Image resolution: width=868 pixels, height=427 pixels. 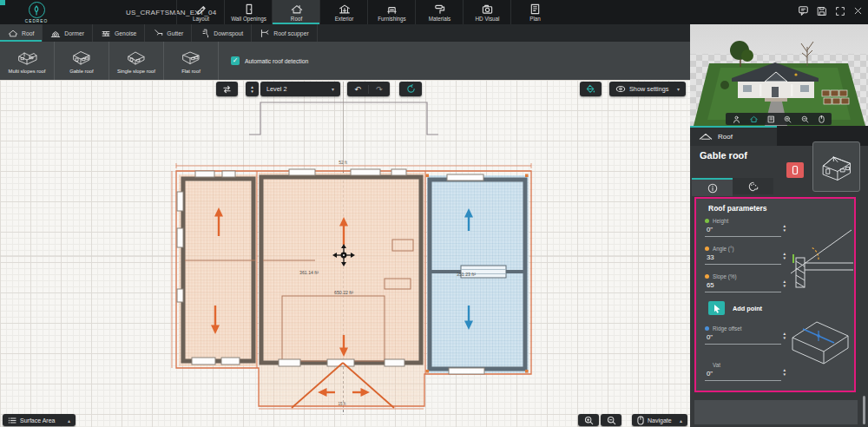 I want to click on mouse-icon, so click(x=821, y=120).